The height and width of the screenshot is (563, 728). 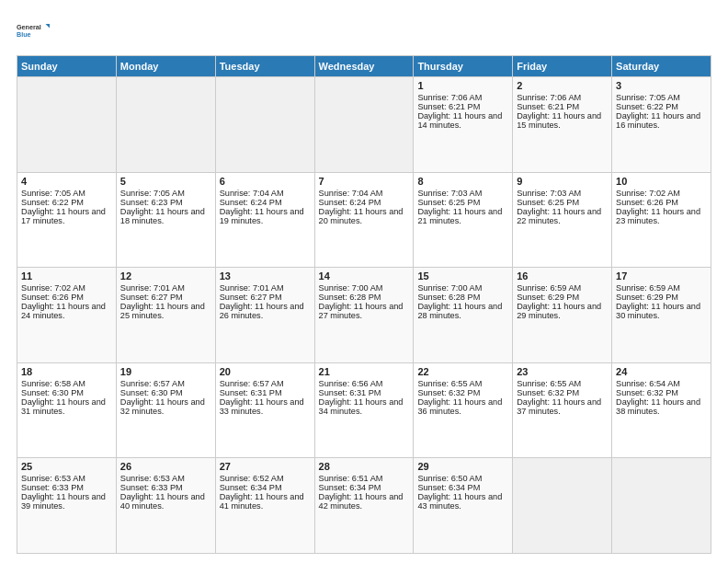 What do you see at coordinates (662, 384) in the screenshot?
I see `day-info: Sunrise: 6:54 AM` at bounding box center [662, 384].